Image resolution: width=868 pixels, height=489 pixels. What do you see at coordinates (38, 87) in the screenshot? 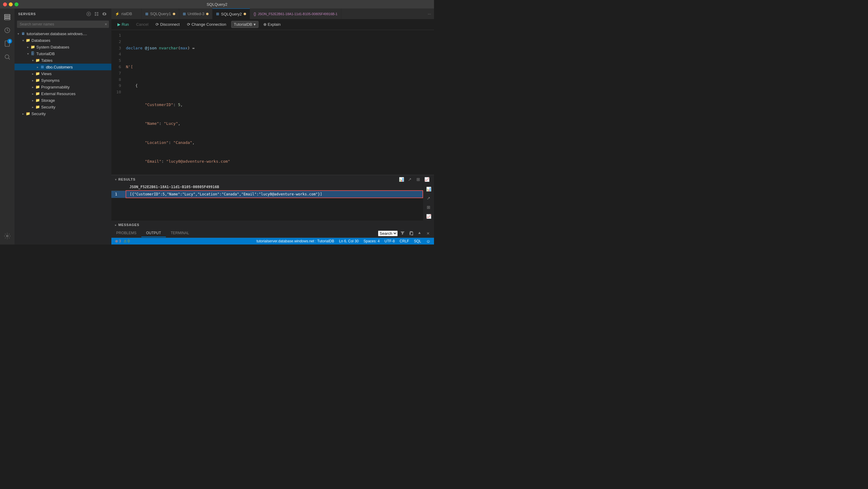
I see `folder-icon-programmability: 📁` at bounding box center [38, 87].